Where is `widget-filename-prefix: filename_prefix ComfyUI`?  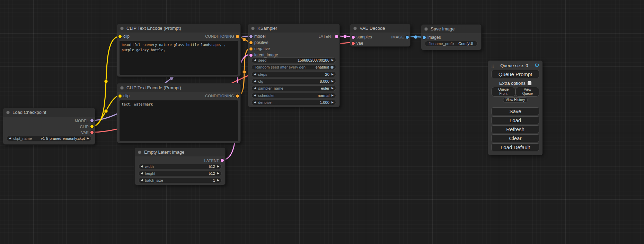
widget-filename-prefix: filename_prefix ComfyUI is located at coordinates (451, 44).